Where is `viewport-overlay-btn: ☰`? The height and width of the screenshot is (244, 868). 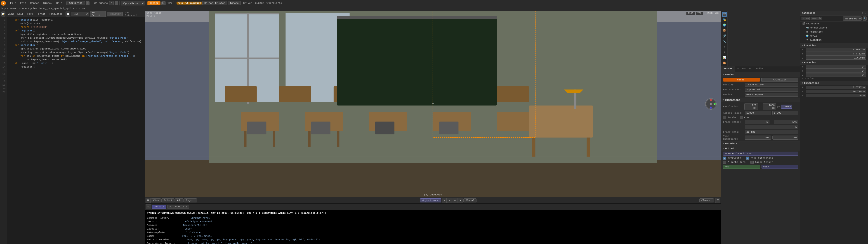
viewport-overlay-btn: ☰ is located at coordinates (718, 200).